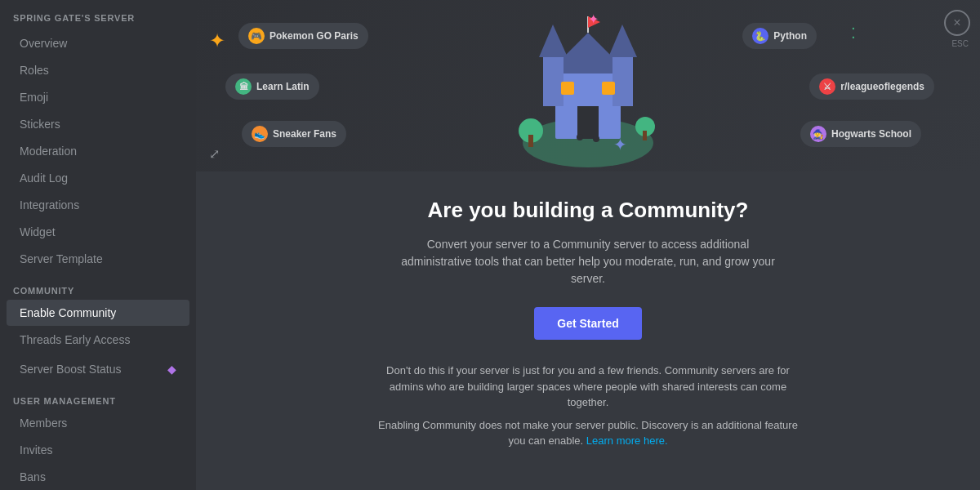 The width and height of the screenshot is (980, 490). What do you see at coordinates (214, 154) in the screenshot?
I see `expand-icon: ⤢` at bounding box center [214, 154].